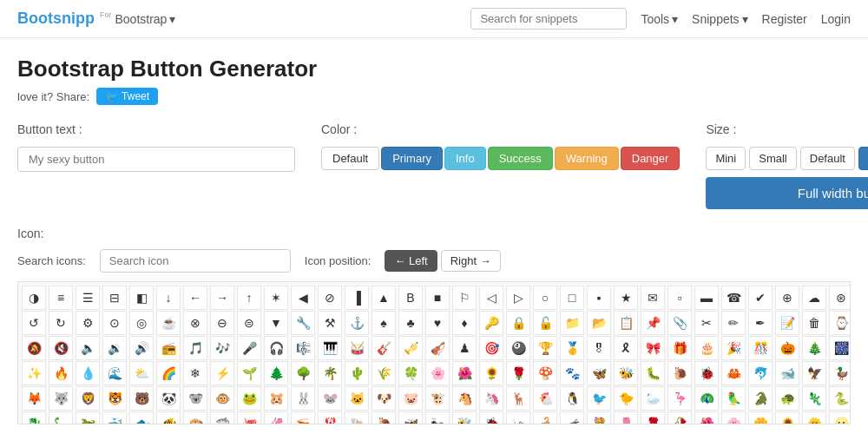 Image resolution: width=868 pixels, height=434 pixels. Describe the element at coordinates (653, 373) in the screenshot. I see `icon-cell: 🐛` at that location.